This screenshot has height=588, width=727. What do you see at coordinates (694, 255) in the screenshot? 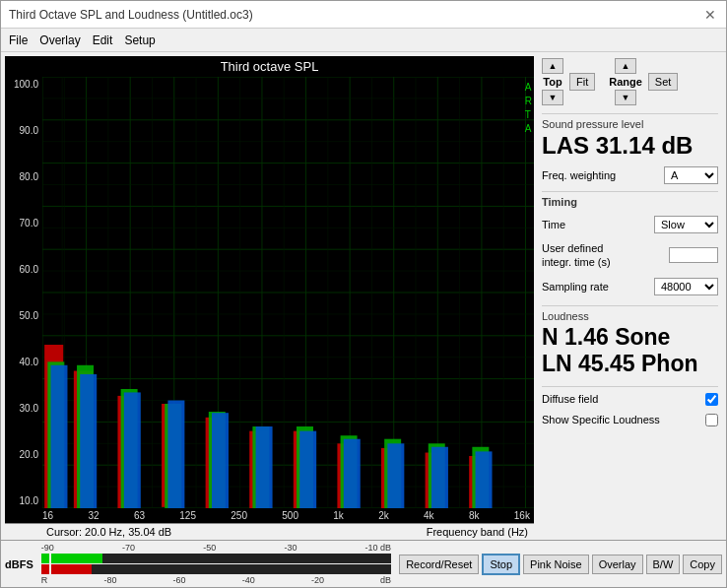
I see `user-defined-input: 10` at bounding box center [694, 255].